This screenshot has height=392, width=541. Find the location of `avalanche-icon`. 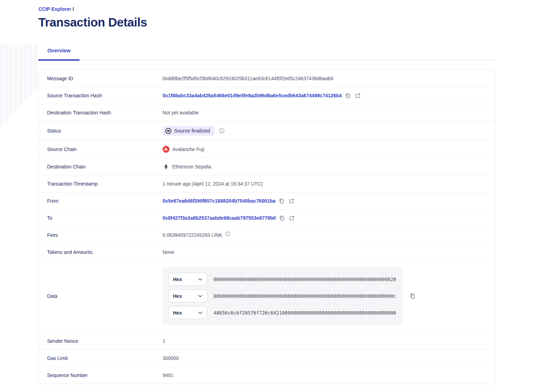

avalanche-icon is located at coordinates (166, 149).